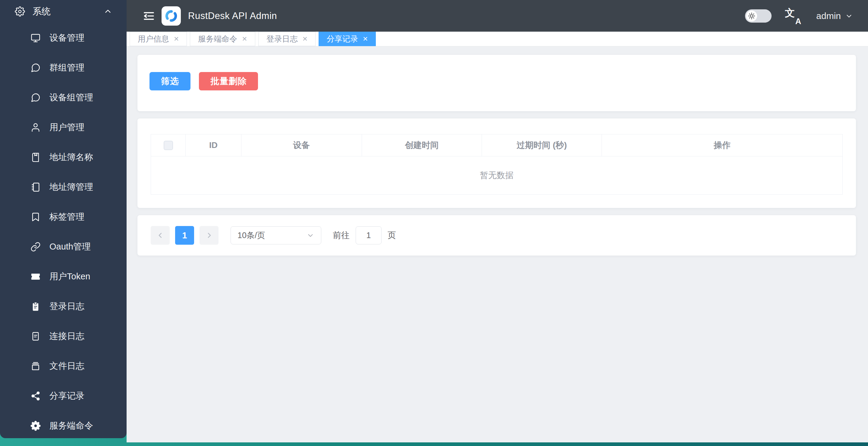  What do you see at coordinates (276, 235) in the screenshot?
I see `page-size-select: 10条/页` at bounding box center [276, 235].